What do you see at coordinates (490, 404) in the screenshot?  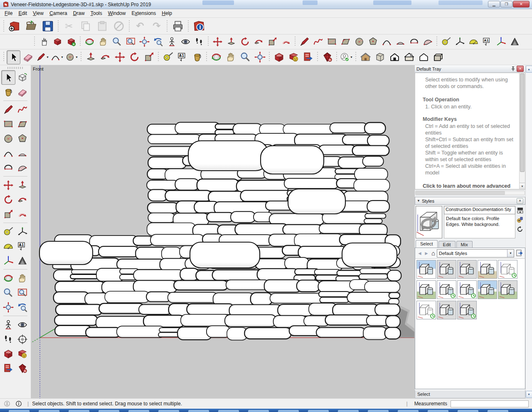 I see `measurements-input` at bounding box center [490, 404].